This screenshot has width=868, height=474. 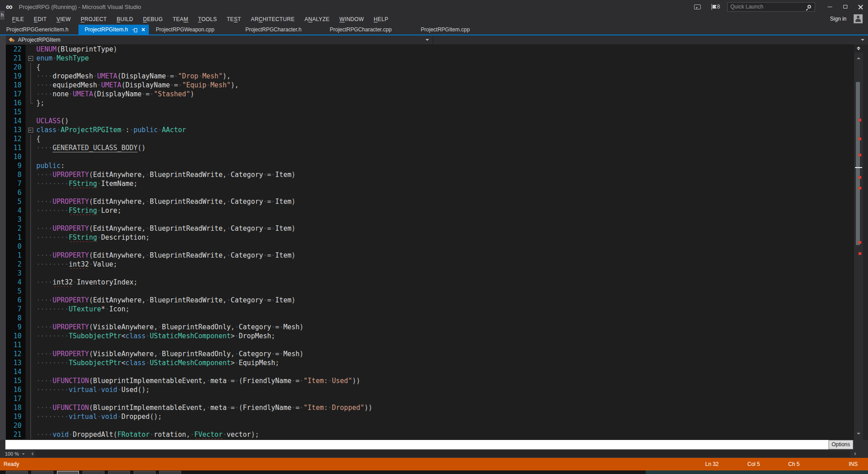 What do you see at coordinates (856, 454) in the screenshot?
I see `scroll-right-arrow-icon` at bounding box center [856, 454].